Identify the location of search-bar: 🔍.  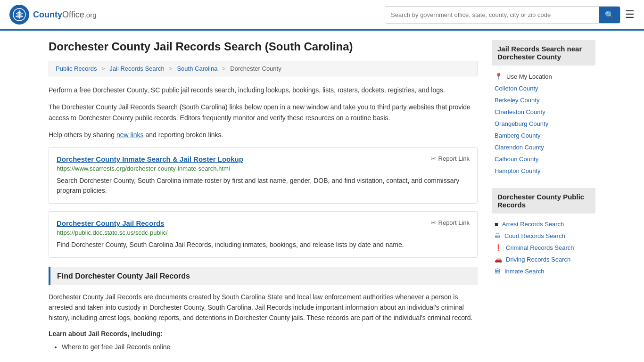
(503, 15).